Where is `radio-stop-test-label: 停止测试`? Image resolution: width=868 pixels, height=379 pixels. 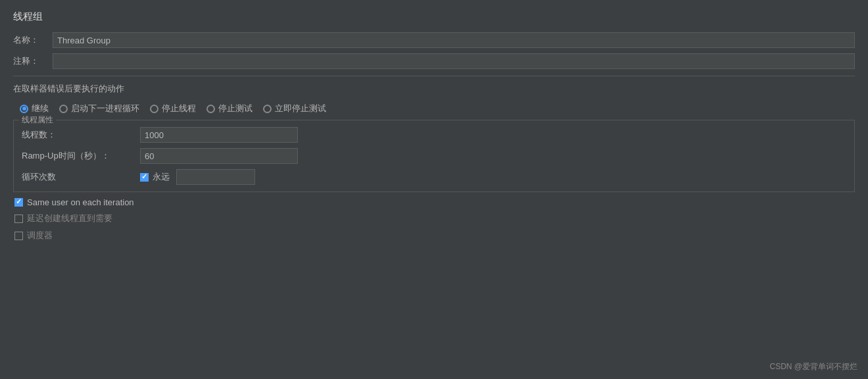
radio-stop-test-label: 停止测试 is located at coordinates (235, 109).